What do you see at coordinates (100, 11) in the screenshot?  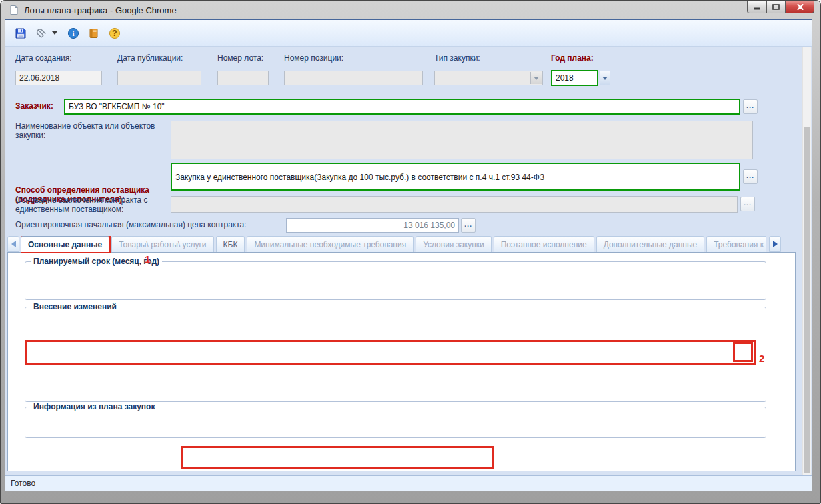 I see `window-title: Лоты плана-графика - Google Chrome` at bounding box center [100, 11].